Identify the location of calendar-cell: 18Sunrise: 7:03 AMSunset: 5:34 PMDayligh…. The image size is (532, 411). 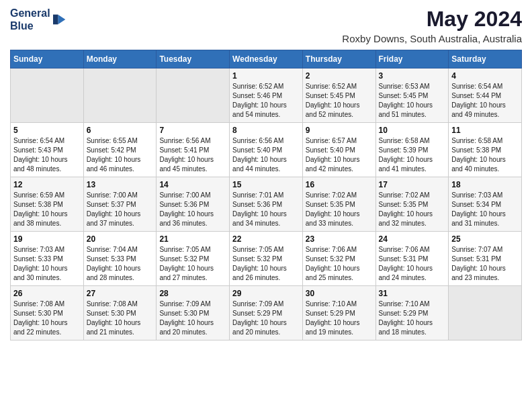
(485, 204).